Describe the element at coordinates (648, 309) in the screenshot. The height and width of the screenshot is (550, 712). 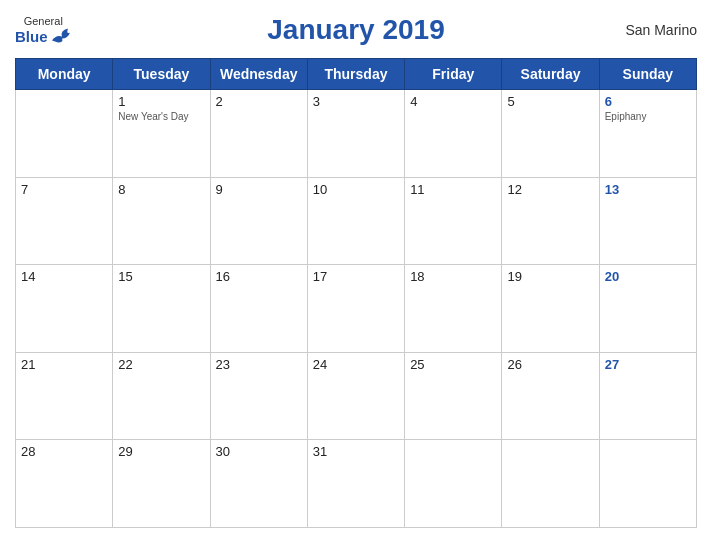
I see `calendar-cell: 20` at that location.